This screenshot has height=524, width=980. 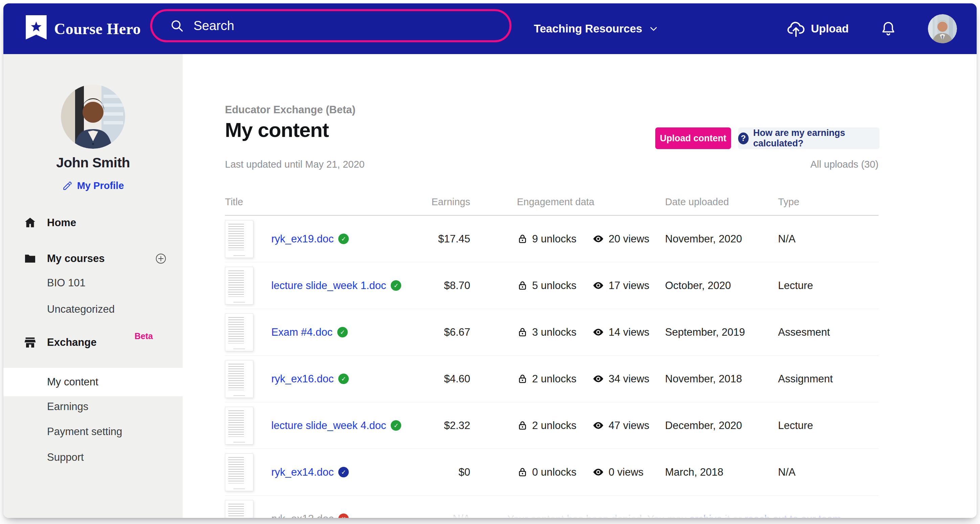 I want to click on file-link: ryk_ex16.doc, so click(x=302, y=379).